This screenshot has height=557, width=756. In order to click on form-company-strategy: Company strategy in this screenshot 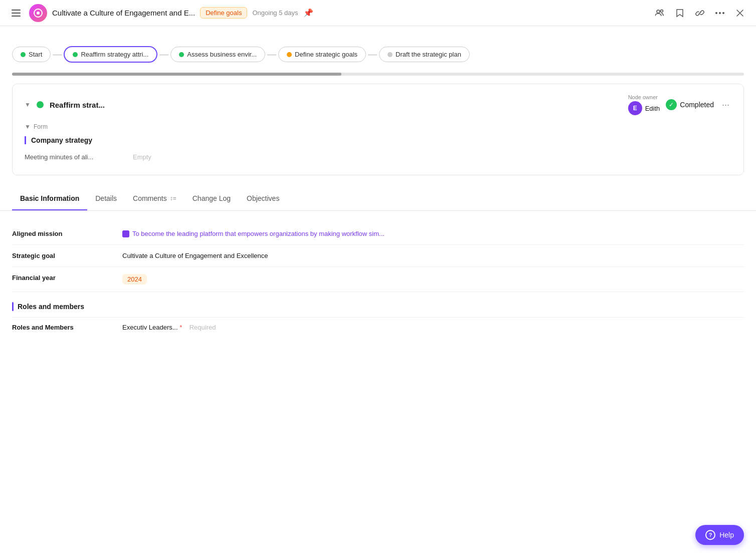, I will do `click(378, 140)`.